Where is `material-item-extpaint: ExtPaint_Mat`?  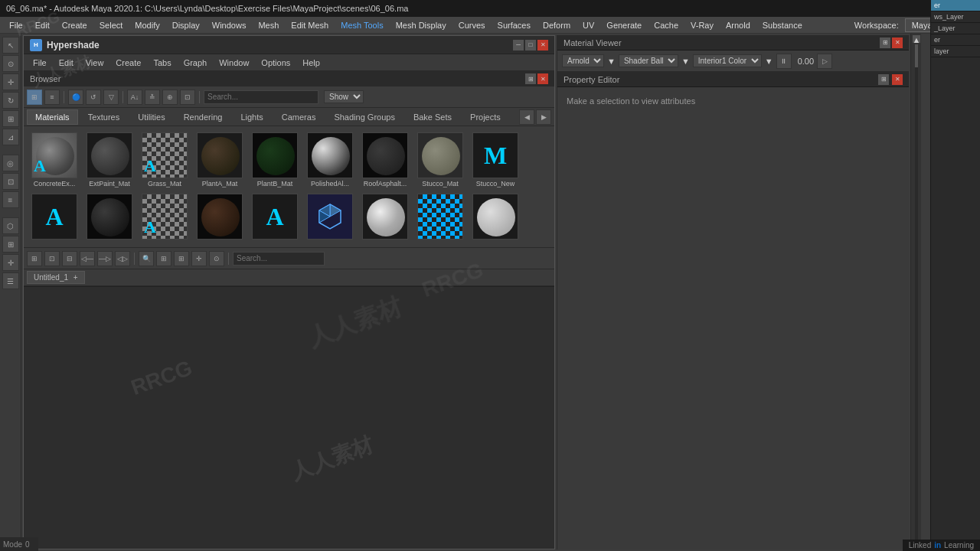
material-item-extpaint: ExtPaint_Mat is located at coordinates (109, 160).